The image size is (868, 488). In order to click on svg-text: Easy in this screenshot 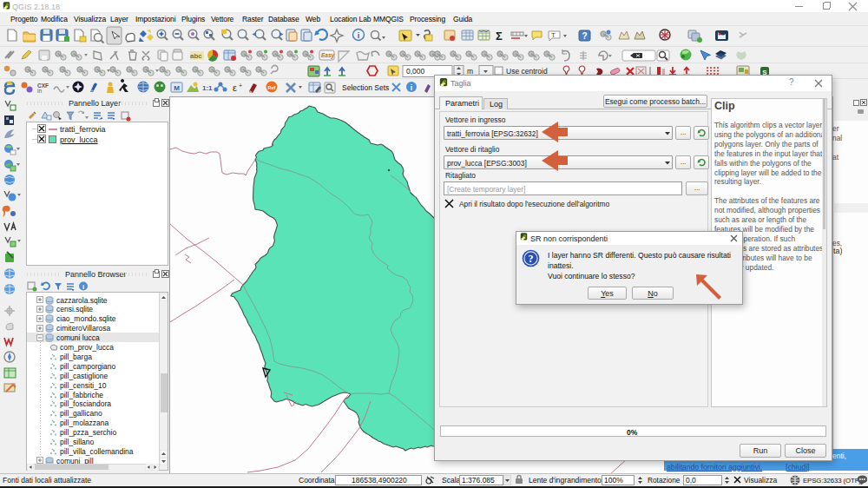, I will do `click(328, 56)`.